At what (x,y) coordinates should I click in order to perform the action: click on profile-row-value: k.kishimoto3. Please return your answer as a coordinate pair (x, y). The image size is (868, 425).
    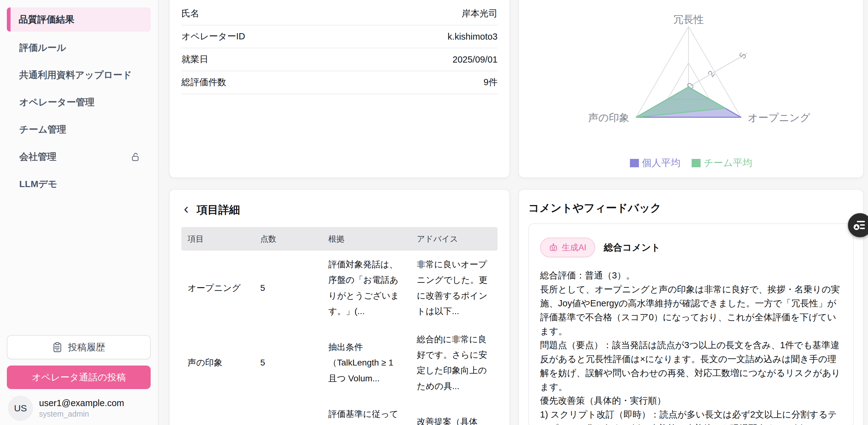
    Looking at the image, I should click on (472, 37).